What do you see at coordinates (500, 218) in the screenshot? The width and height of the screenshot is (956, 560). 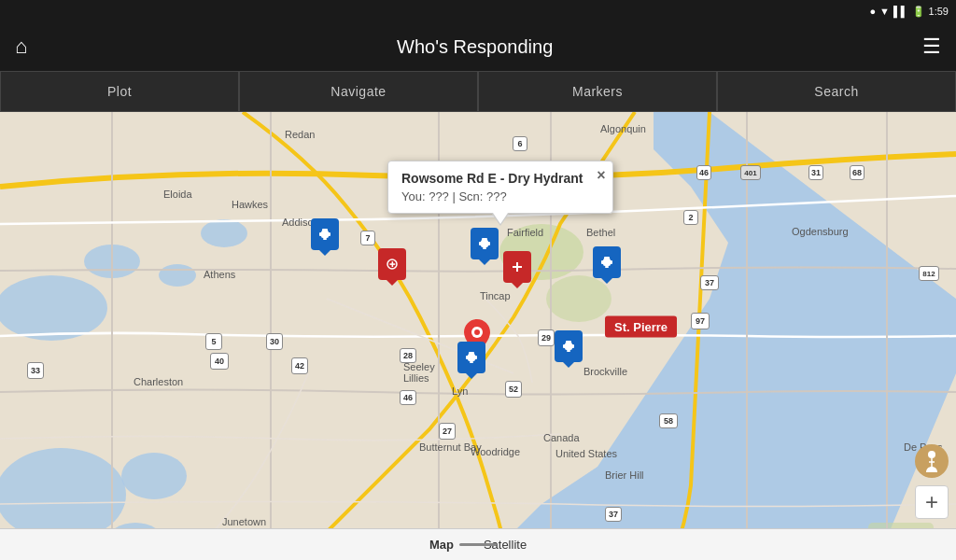 I see `popup-tail` at bounding box center [500, 218].